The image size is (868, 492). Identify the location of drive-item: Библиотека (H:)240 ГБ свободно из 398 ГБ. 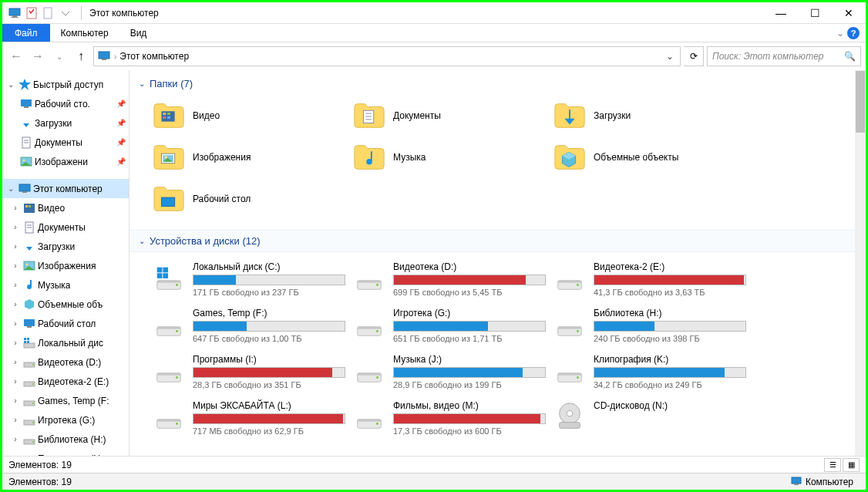
(650, 325).